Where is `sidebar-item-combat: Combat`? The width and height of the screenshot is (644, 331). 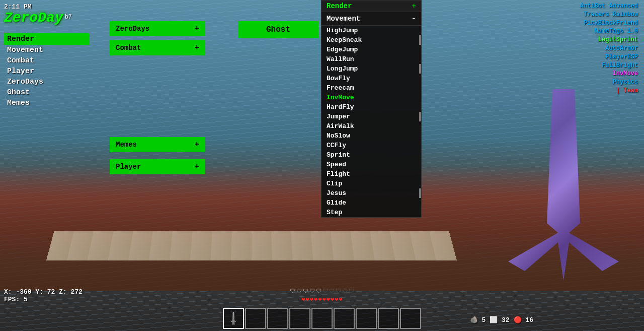 sidebar-item-combat: Combat is located at coordinates (47, 60).